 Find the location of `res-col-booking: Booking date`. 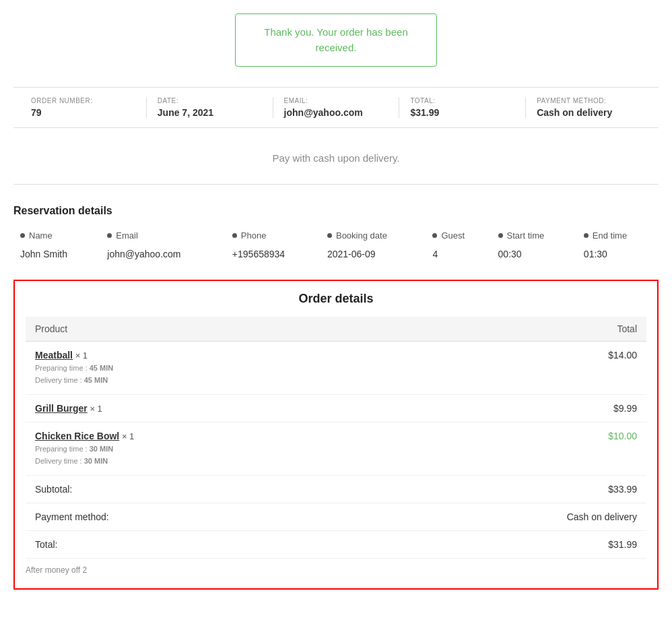

res-col-booking: Booking date is located at coordinates (373, 236).